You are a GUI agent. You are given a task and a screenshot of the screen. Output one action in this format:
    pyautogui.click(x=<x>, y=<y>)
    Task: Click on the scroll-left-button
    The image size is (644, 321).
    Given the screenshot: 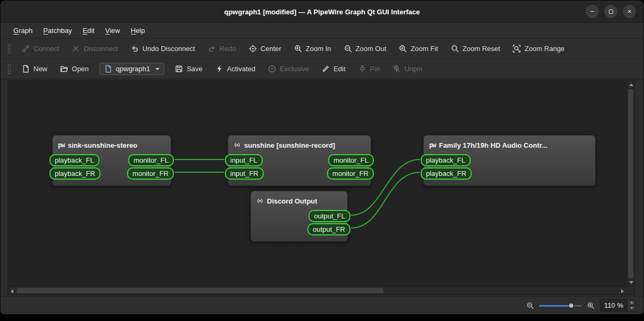 What is the action you would take?
    pyautogui.click(x=12, y=291)
    